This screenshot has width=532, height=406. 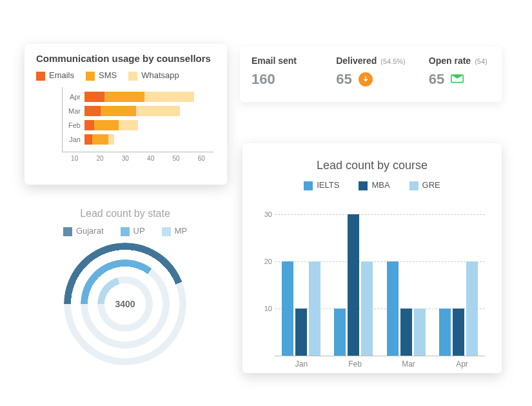 What do you see at coordinates (138, 139) in the screenshot?
I see `comm-row-jan: Jan` at bounding box center [138, 139].